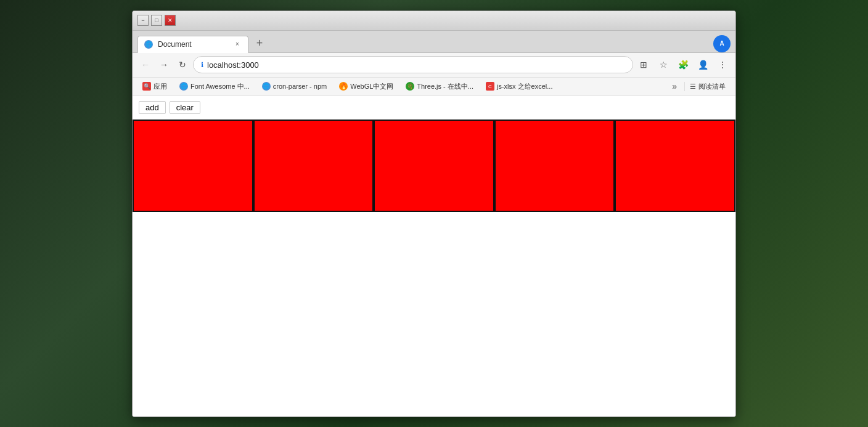 Image resolution: width=868 pixels, height=427 pixels. What do you see at coordinates (233, 65) in the screenshot?
I see `url-text: localhost:3000` at bounding box center [233, 65].